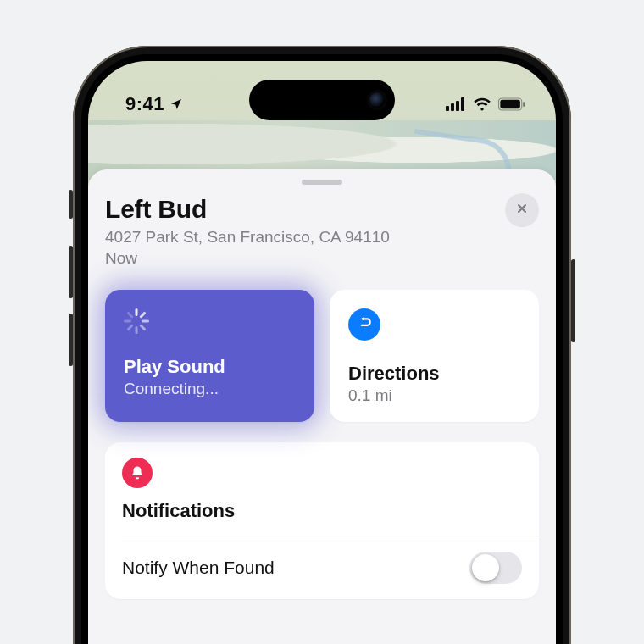  What do you see at coordinates (322, 511) in the screenshot?
I see `notifications-title: Notifications` at bounding box center [322, 511].